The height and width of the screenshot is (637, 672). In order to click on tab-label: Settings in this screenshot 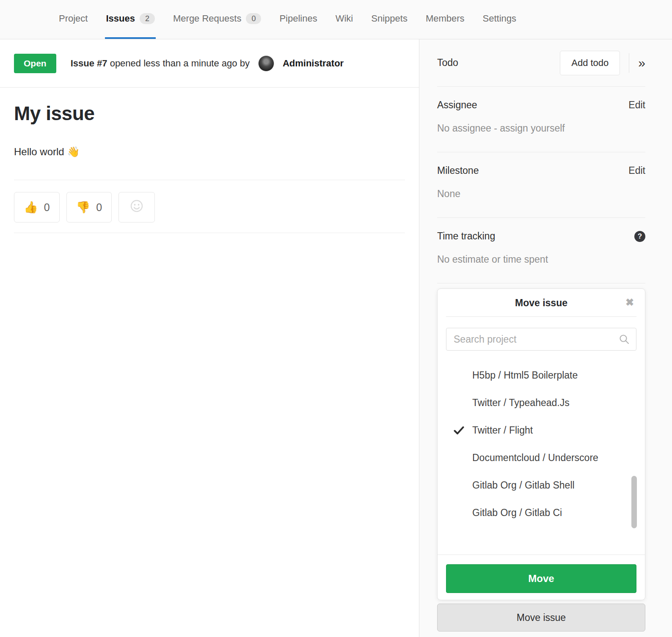, I will do `click(500, 19)`.